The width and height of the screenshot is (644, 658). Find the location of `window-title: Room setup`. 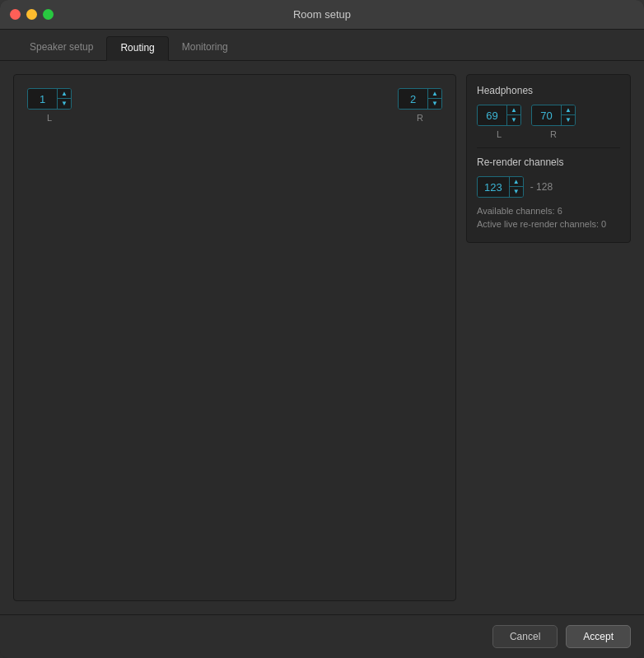

window-title: Room setup is located at coordinates (322, 15).